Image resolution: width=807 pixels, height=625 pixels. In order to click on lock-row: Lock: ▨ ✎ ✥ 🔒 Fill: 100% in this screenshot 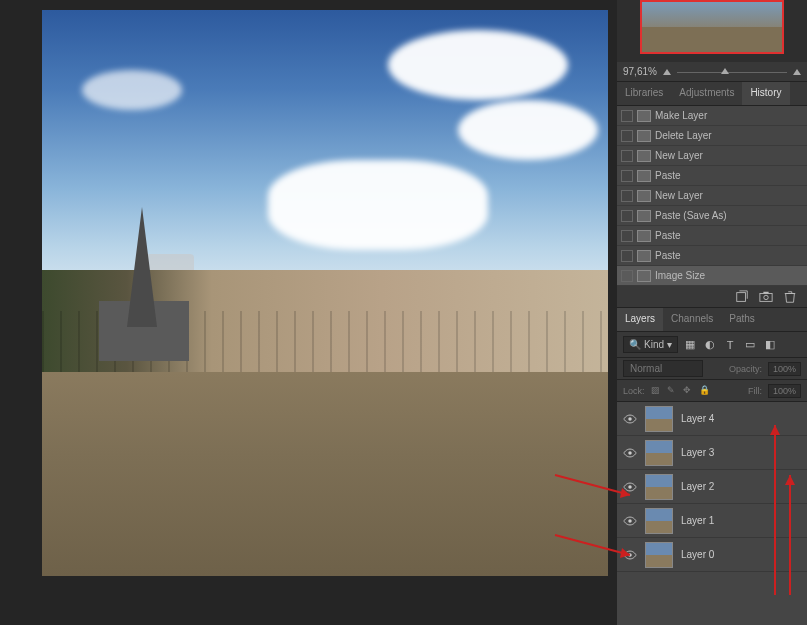, I will do `click(712, 391)`.